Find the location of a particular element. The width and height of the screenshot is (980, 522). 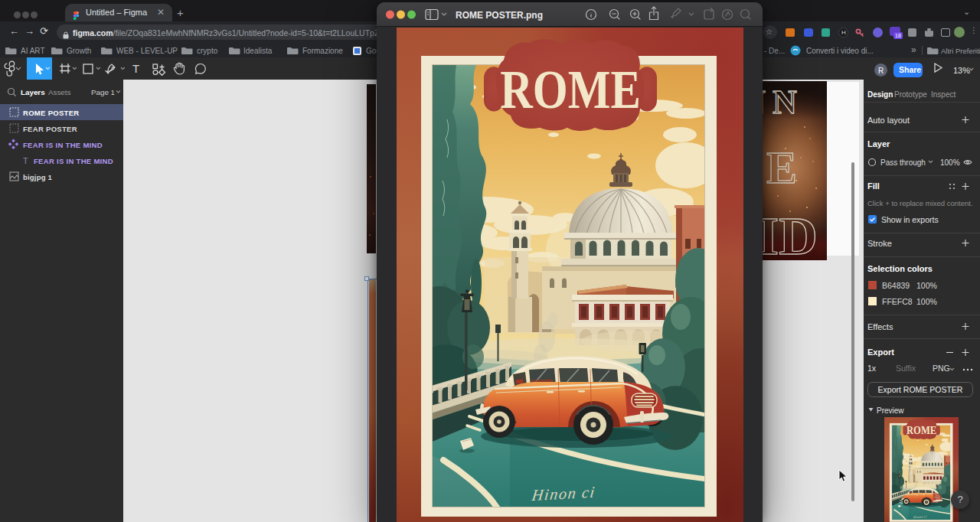

svg-text: Layer is located at coordinates (879, 144).